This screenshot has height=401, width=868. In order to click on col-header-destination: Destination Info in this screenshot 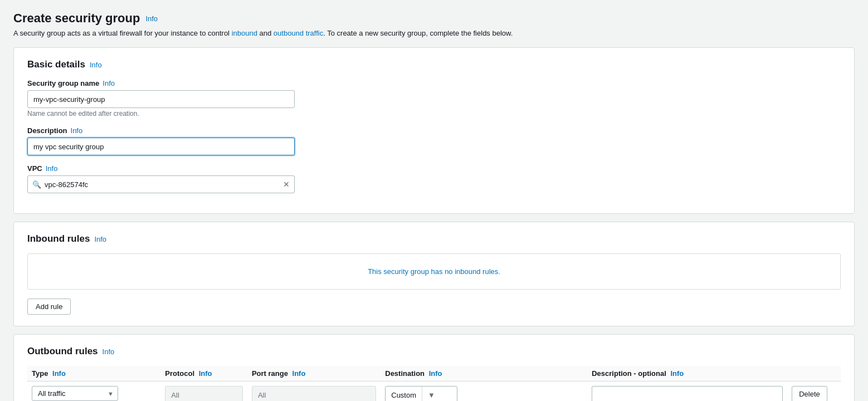, I will do `click(484, 374)`.